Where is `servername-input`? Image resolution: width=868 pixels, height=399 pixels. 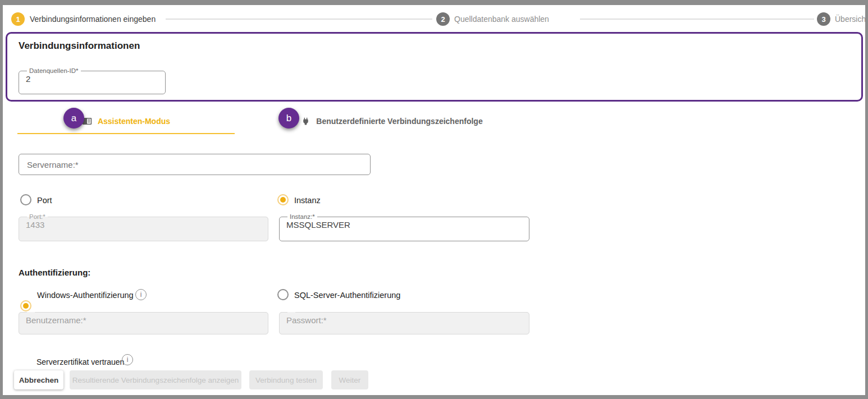
servername-input is located at coordinates (194, 164).